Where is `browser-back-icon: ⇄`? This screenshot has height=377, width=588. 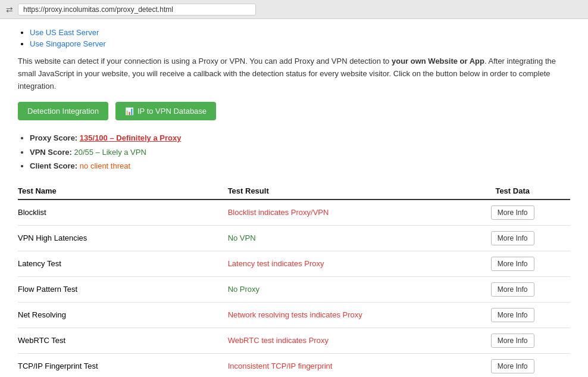 browser-back-icon: ⇄ is located at coordinates (10, 10).